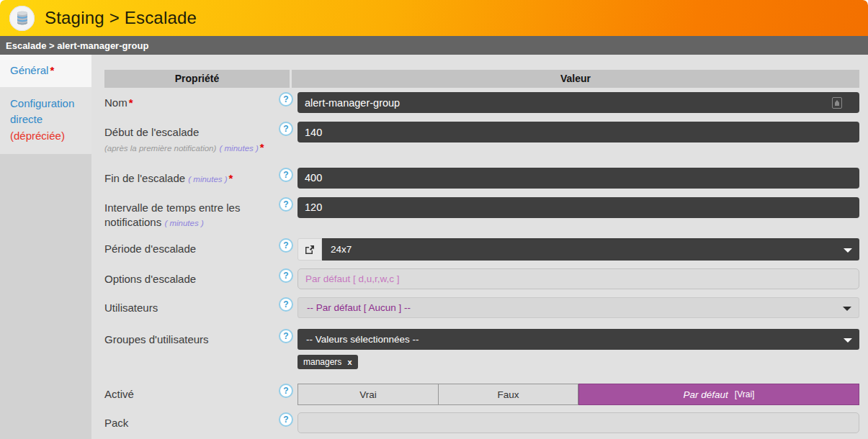  What do you see at coordinates (578, 340) in the screenshot?
I see `groupes-select: -- Valeurs sélectionnées --` at bounding box center [578, 340].